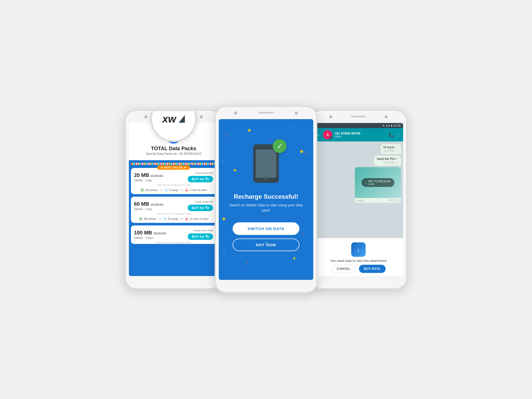 This screenshot has height=399, width=532. Describe the element at coordinates (360, 137) in the screenshot. I see `contact-status: Offline` at that location.